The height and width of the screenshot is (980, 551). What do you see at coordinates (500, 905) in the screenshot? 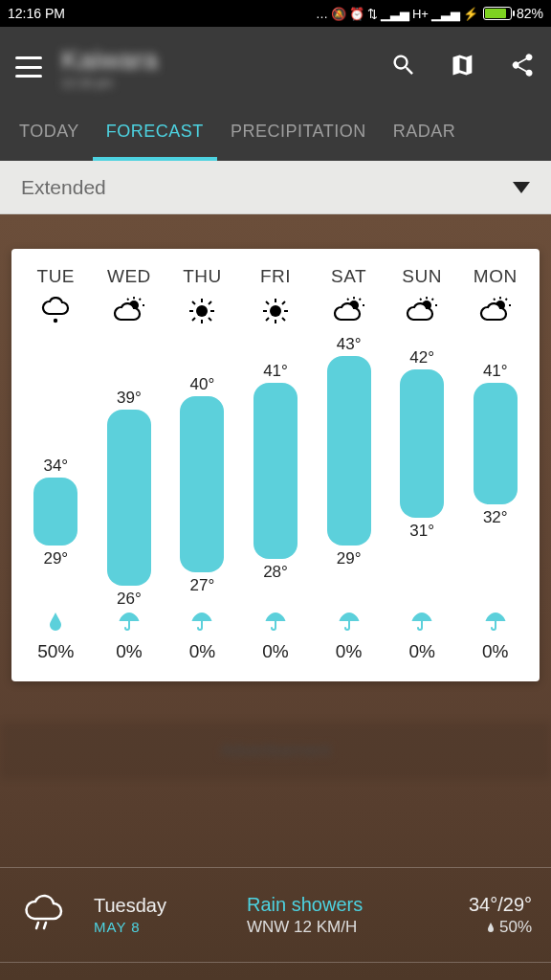
I see `today-hilo: 34°/29°` at bounding box center [500, 905].